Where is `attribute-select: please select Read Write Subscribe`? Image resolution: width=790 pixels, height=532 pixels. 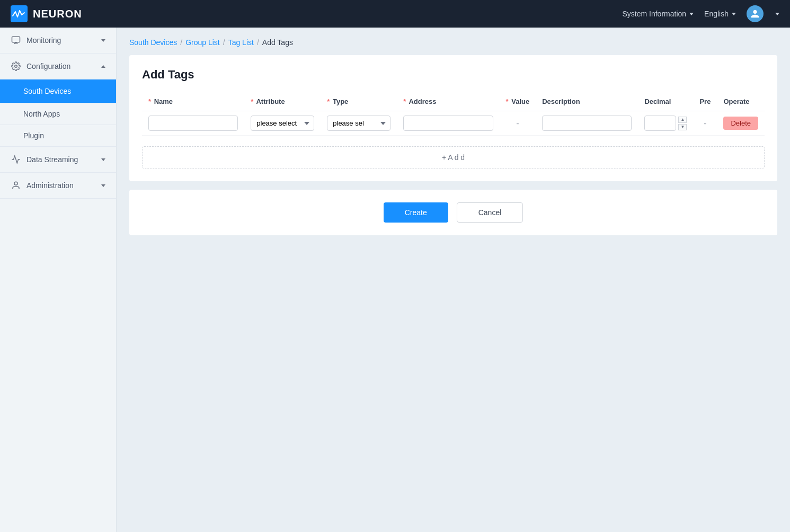 attribute-select: please select Read Write Subscribe is located at coordinates (282, 123).